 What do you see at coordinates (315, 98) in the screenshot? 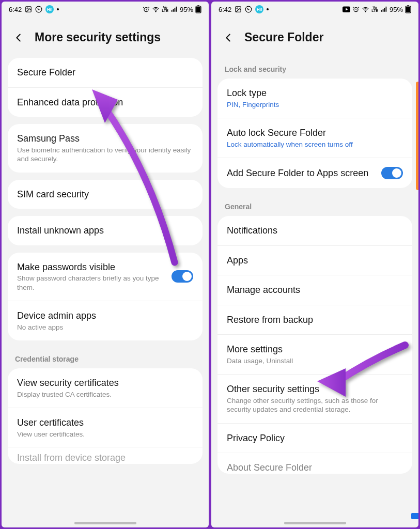
I see `row-lock-type: Lock typePIN, Fingerprints` at bounding box center [315, 98].